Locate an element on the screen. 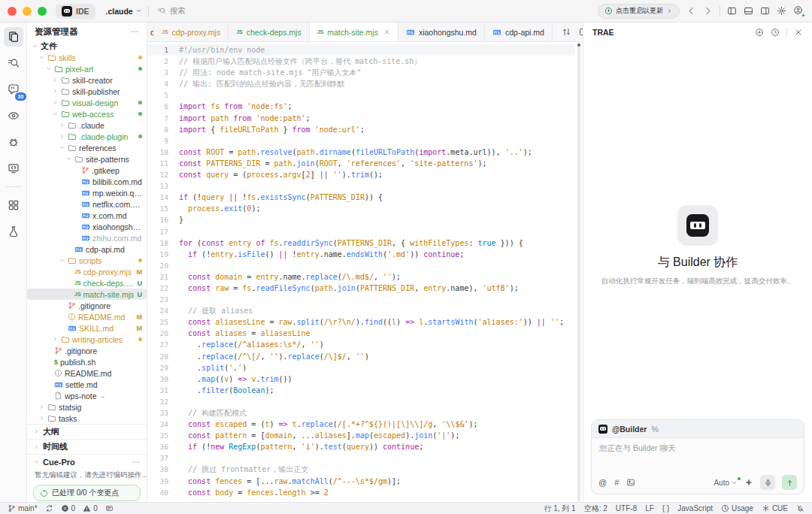  timeline-section: 时间线 is located at coordinates (87, 446).